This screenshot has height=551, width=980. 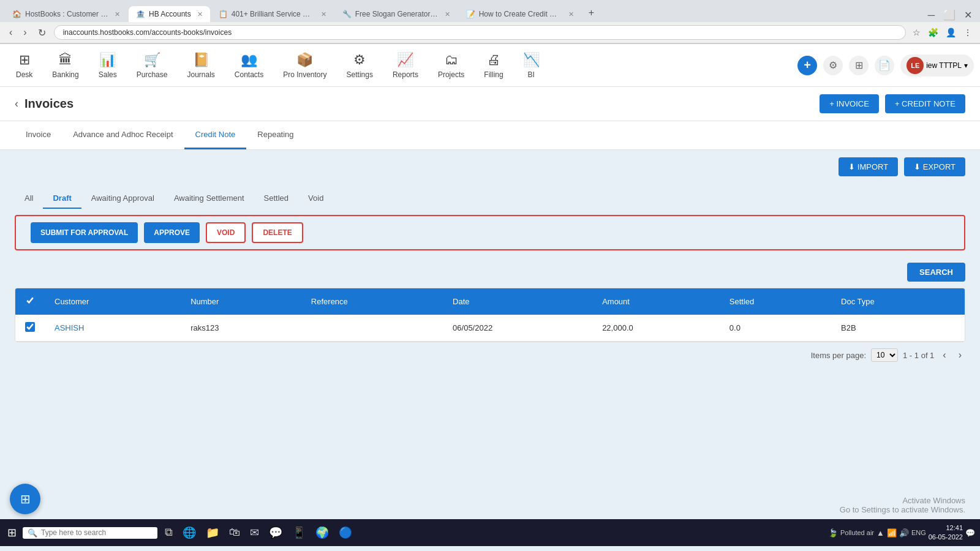 What do you see at coordinates (944, 355) in the screenshot?
I see `pagination-prev-button: ‹` at bounding box center [944, 355].